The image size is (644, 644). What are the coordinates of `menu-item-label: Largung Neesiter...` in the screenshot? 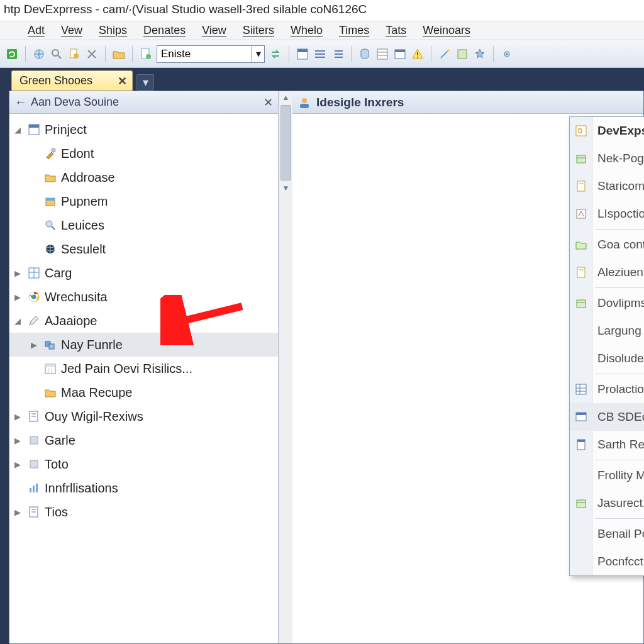 It's located at (621, 331).